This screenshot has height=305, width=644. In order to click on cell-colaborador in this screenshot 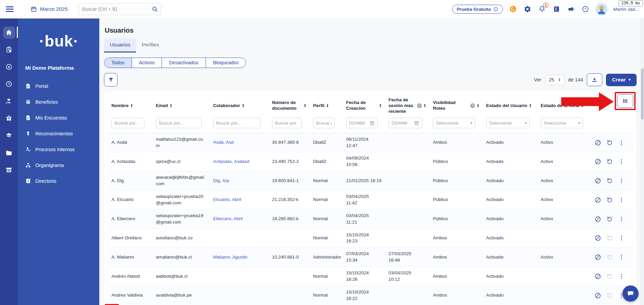, I will do `click(239, 276)`.